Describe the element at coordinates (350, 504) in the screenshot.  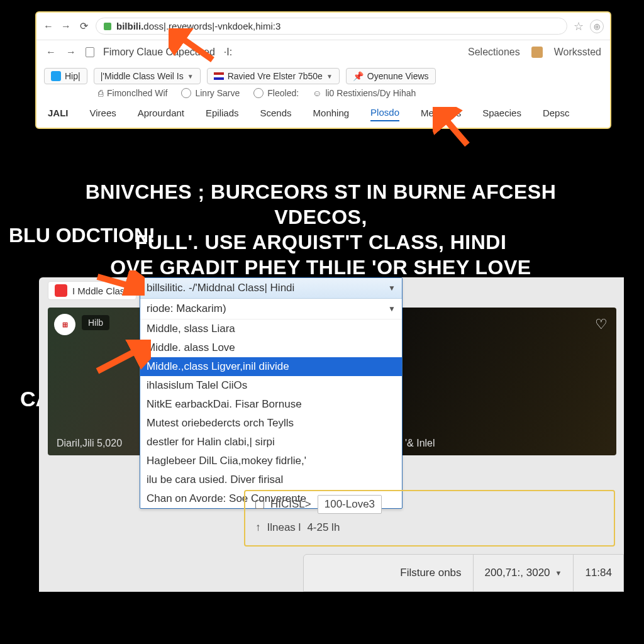
I see `info-field: 100-Love3` at that location.